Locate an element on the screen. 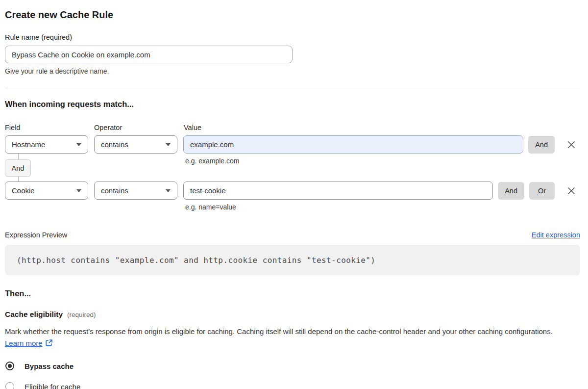 This screenshot has width=588, height=389. radio-label: Eligible for cache is located at coordinates (52, 386).